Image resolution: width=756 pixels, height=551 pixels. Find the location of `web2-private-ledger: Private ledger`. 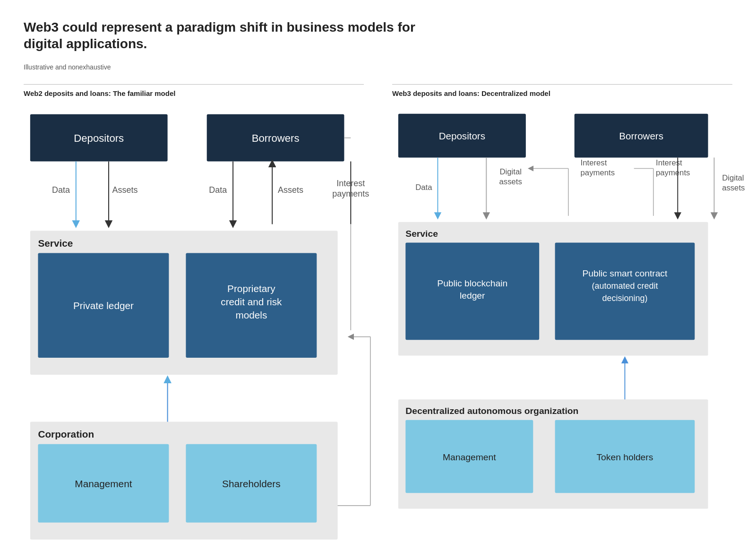

web2-private-ledger: Private ledger is located at coordinates (103, 305).